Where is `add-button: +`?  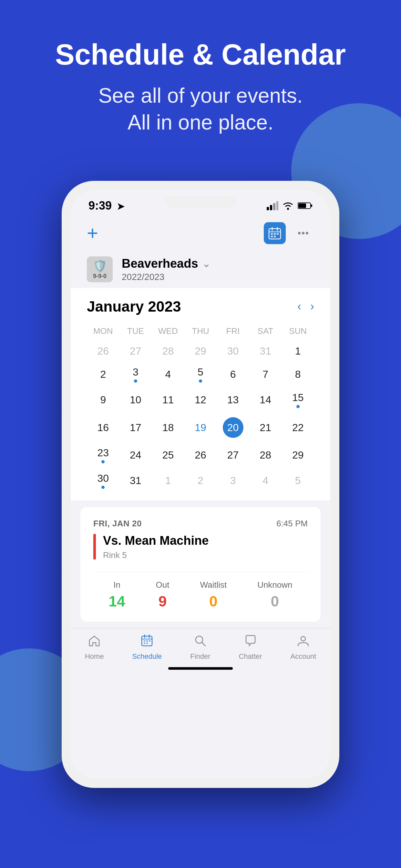
add-button: + is located at coordinates (92, 233).